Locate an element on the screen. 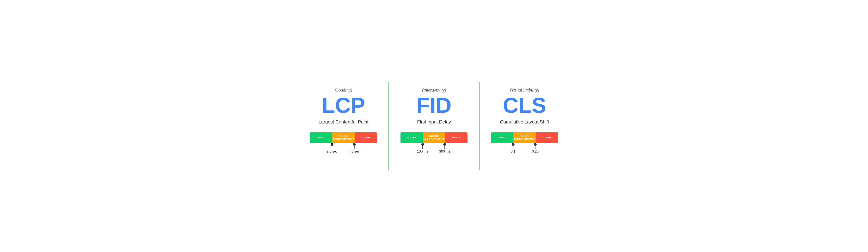 This screenshot has height=252, width=868. fid-bar: GOODNEEDS IMPROVEMENTPOOR is located at coordinates (434, 138).